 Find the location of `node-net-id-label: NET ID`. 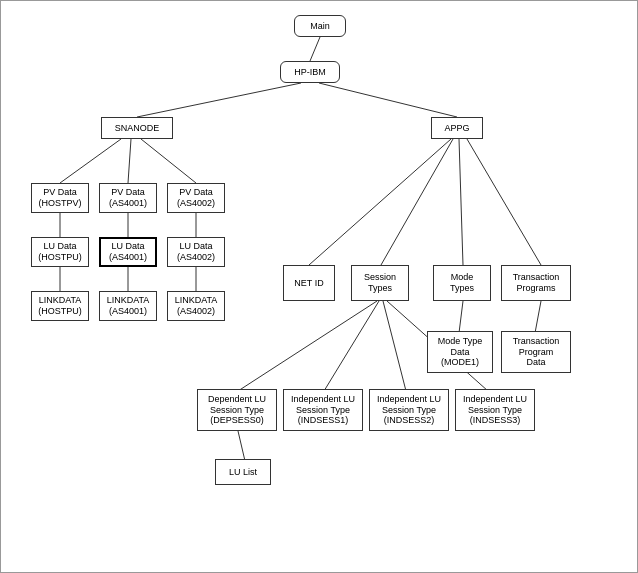

node-net-id-label: NET ID is located at coordinates (308, 284).